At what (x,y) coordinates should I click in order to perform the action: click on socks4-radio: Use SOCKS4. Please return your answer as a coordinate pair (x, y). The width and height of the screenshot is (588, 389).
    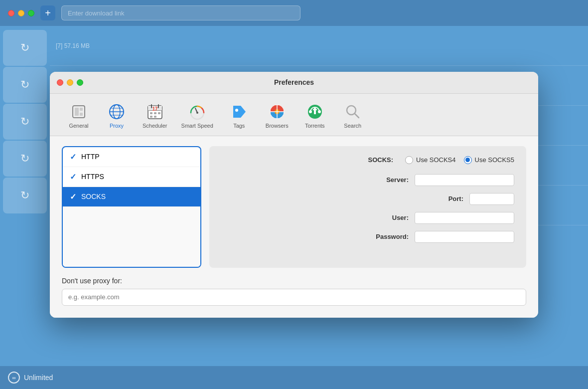
    Looking at the image, I should click on (431, 160).